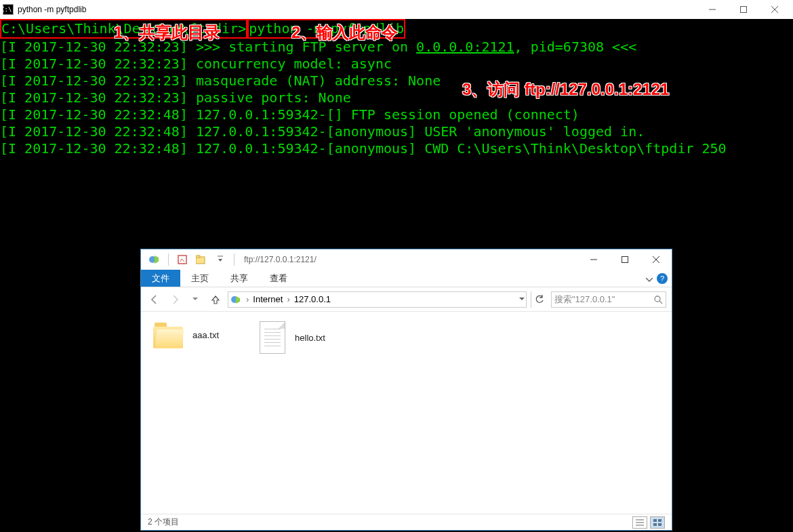  Describe the element at coordinates (604, 300) in the screenshot. I see `search-placeholder: 搜索"127.0.0.1"` at that location.